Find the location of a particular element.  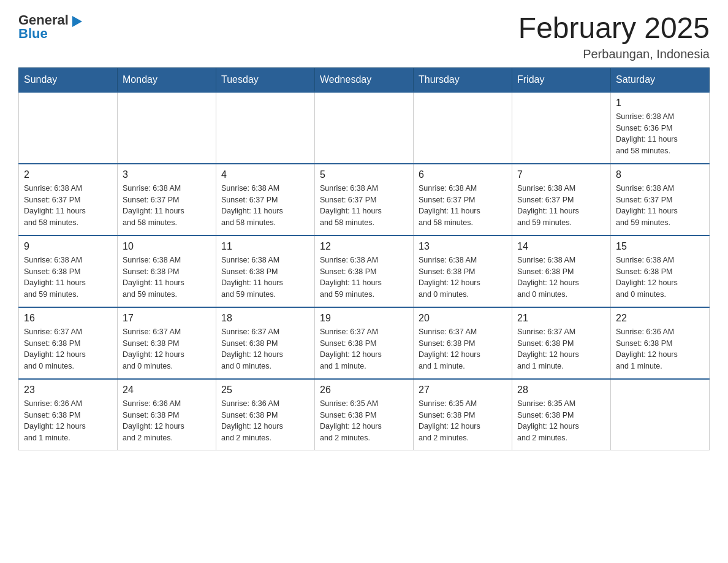

day-number: 20 is located at coordinates (463, 318).